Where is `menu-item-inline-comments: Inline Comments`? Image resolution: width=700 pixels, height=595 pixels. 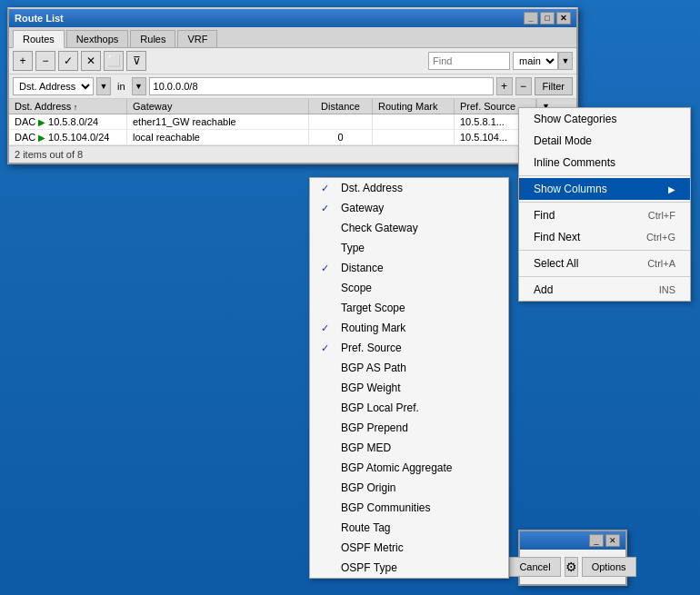 menu-item-inline-comments: Inline Comments is located at coordinates (605, 163).